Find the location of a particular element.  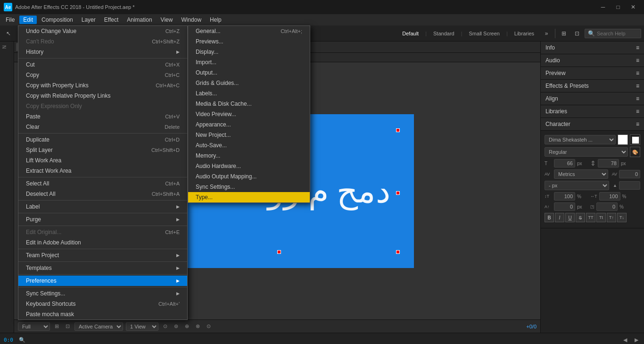

menu-layer: Layer is located at coordinates (89, 20).